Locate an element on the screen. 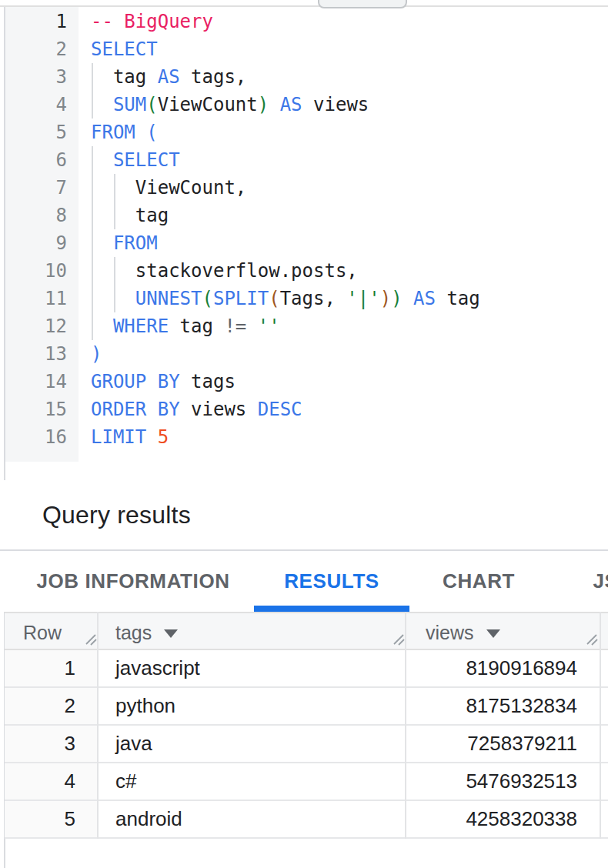 The image size is (608, 868). line-number: 16 is located at coordinates (36, 437).